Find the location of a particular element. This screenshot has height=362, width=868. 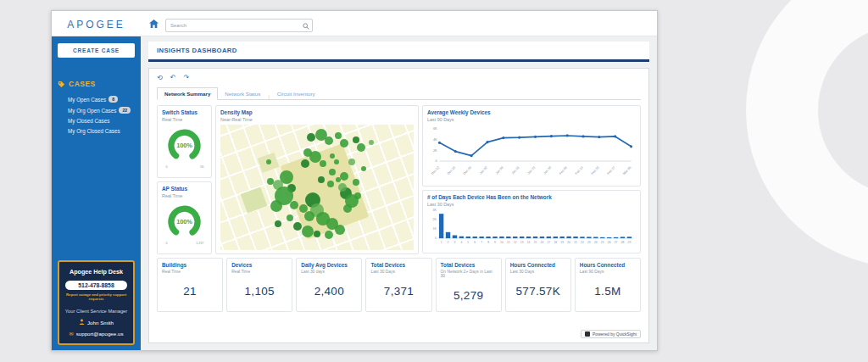

kpi-buildings: Buildings Real Time 21 is located at coordinates (190, 285).